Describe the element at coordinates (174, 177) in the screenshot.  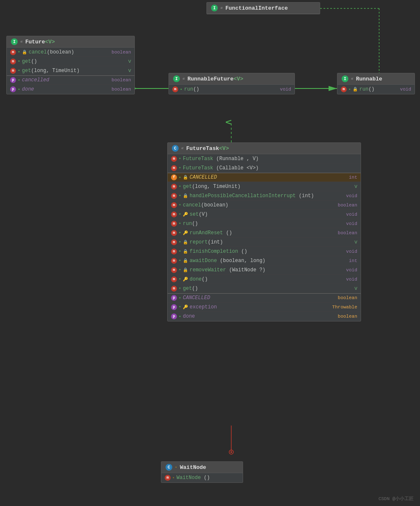
I see `field-badge: f` at that location.